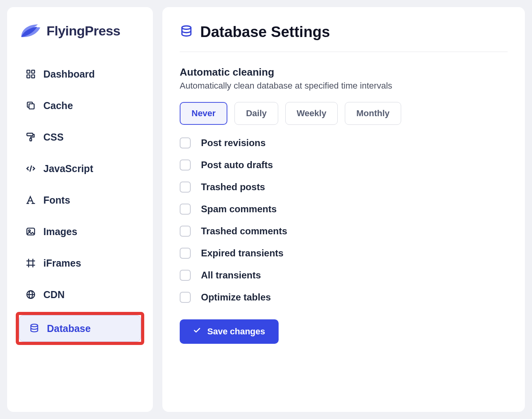 Image resolution: width=532 pixels, height=419 pixels. Describe the element at coordinates (311, 113) in the screenshot. I see `interval-option-weekly: Weekly` at that location.